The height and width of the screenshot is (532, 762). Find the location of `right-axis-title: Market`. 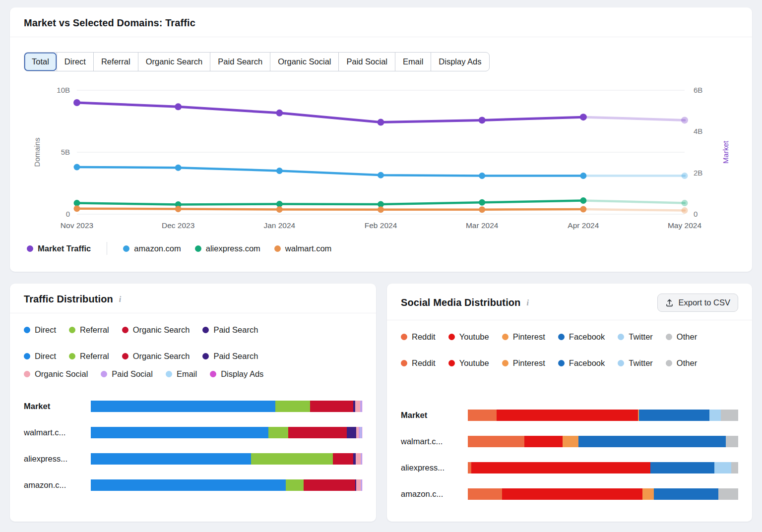

right-axis-title: Market is located at coordinates (725, 152).